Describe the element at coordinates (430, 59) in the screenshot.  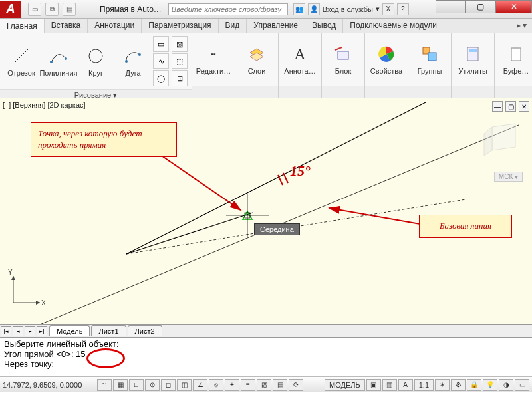
I see `groups-button: Группы` at that location.